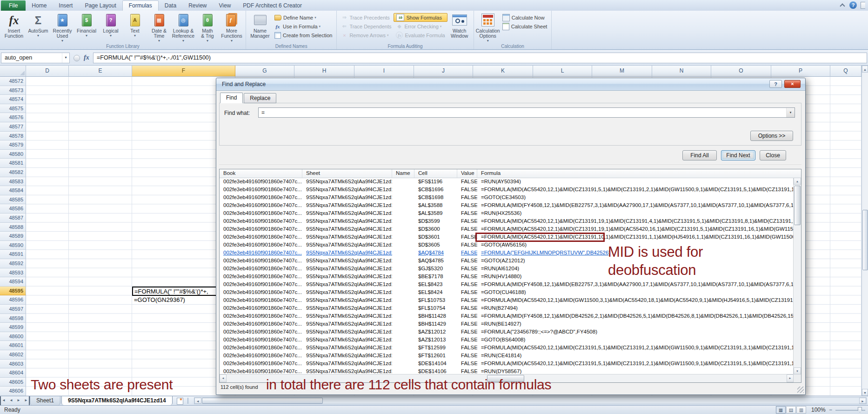  What do you see at coordinates (13, 355) in the screenshot?
I see `row-header-48602: 48602` at bounding box center [13, 355].